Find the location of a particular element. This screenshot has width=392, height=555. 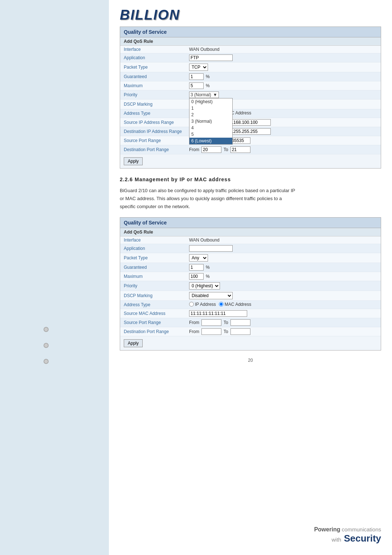

value-guaranteed: % is located at coordinates (283, 77).